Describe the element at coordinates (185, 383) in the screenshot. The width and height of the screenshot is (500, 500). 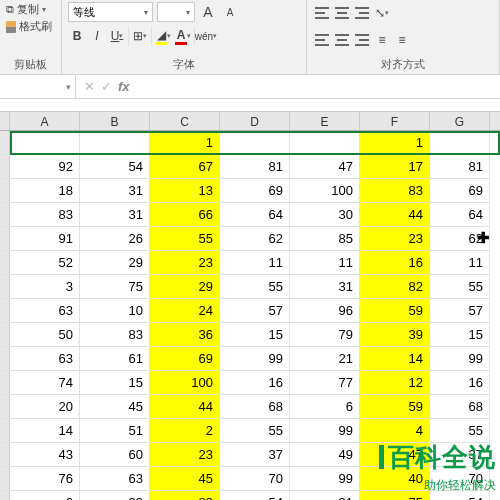
I see `cell: 100` at that location.